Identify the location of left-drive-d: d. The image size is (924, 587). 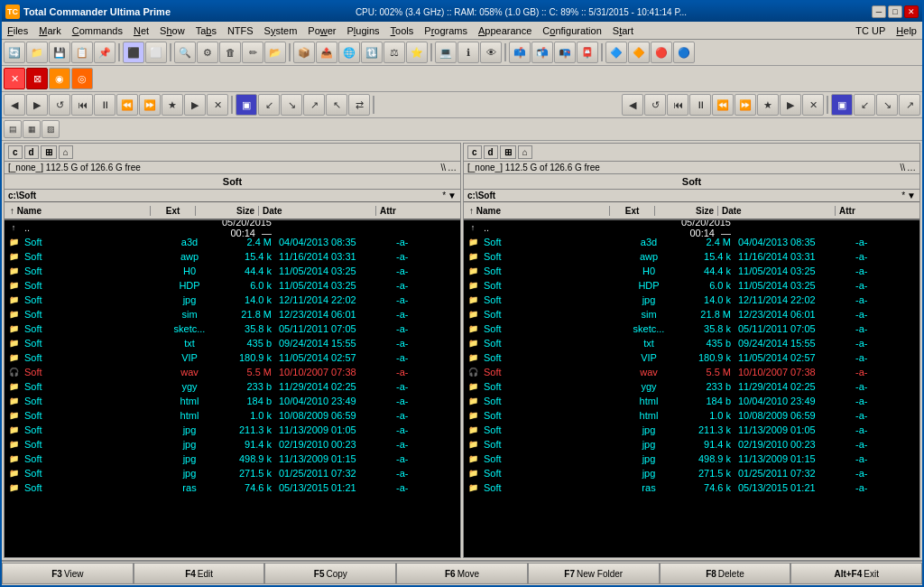
(32, 152).